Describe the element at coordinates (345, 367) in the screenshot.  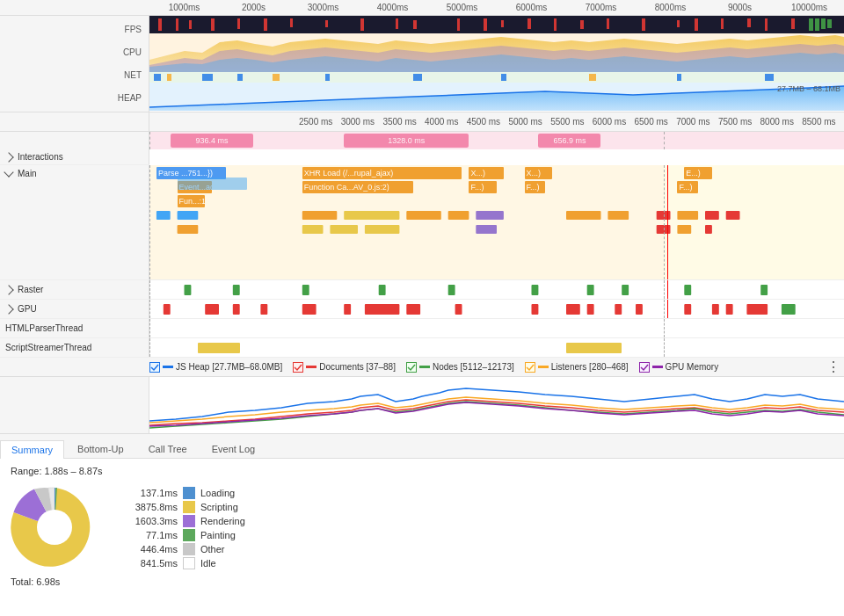
I see `legend-documents: Documents [37–88]` at that location.